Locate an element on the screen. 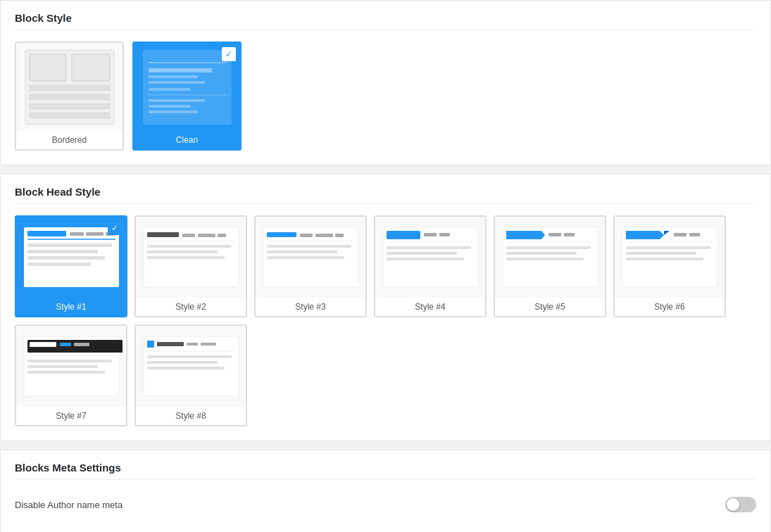  head-style-3: Style #3 is located at coordinates (311, 266).